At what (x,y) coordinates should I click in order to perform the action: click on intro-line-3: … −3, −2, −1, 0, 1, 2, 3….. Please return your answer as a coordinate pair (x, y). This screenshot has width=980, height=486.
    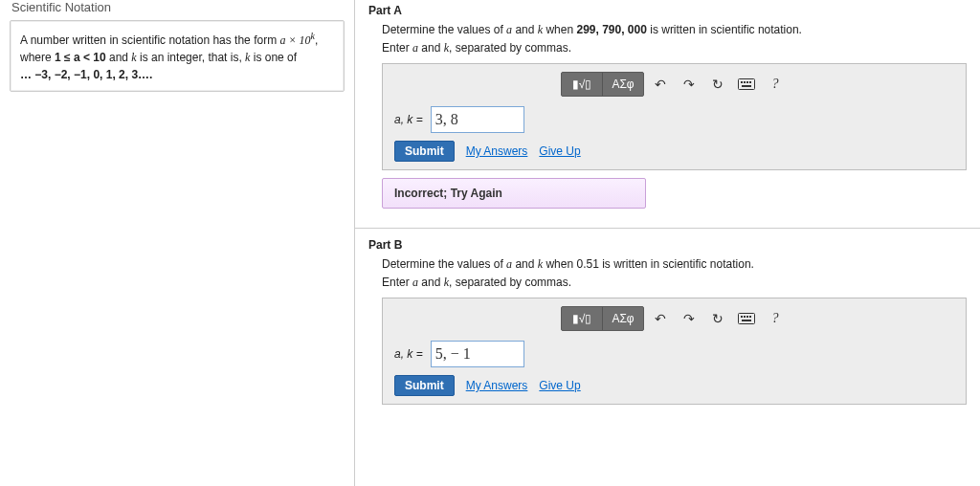
    Looking at the image, I should click on (177, 75).